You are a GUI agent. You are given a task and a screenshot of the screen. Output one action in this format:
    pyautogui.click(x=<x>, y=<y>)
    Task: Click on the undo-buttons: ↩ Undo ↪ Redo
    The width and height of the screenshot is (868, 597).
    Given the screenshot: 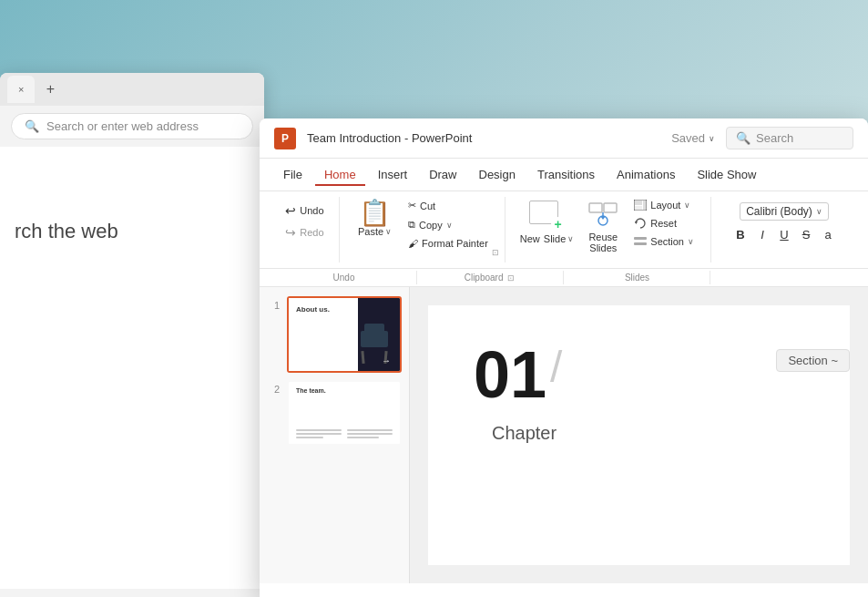 What is the action you would take?
    pyautogui.click(x=304, y=220)
    